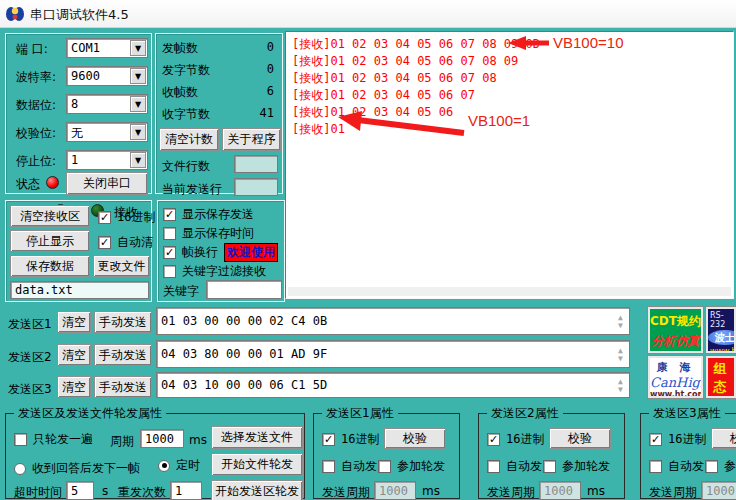 This screenshot has height=500, width=736. What do you see at coordinates (510, 292) in the screenshot?
I see `receive-hscrollbar` at bounding box center [510, 292].